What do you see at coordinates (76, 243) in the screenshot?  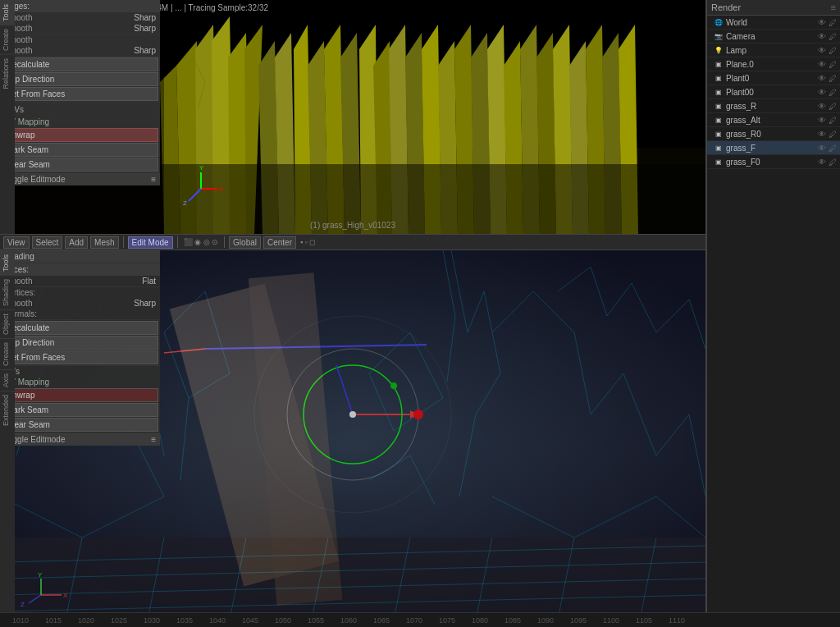 I see `add-btn: Add` at bounding box center [76, 243].